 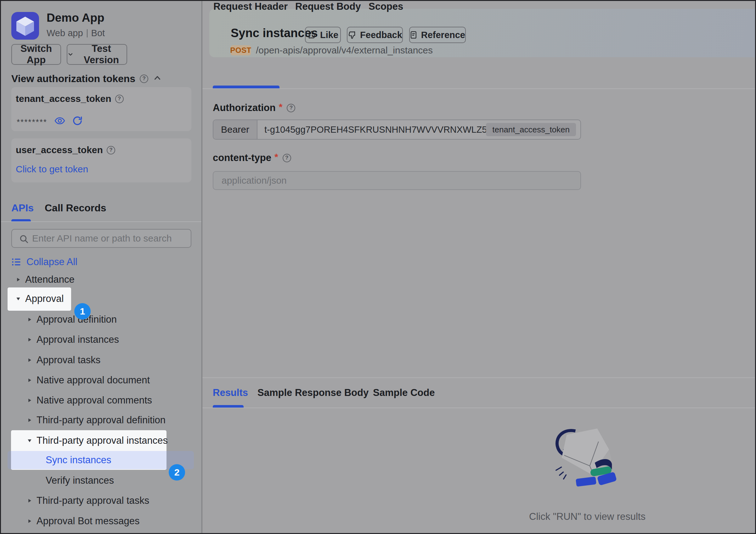 What do you see at coordinates (64, 99) in the screenshot?
I see `tenant-token-label: tenant_access_token` at bounding box center [64, 99].